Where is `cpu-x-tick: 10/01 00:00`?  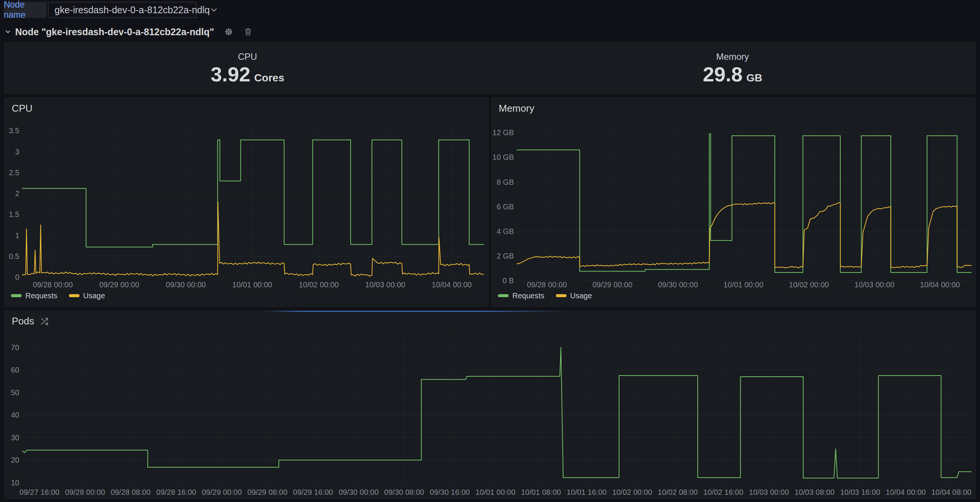 cpu-x-tick: 10/01 00:00 is located at coordinates (252, 285).